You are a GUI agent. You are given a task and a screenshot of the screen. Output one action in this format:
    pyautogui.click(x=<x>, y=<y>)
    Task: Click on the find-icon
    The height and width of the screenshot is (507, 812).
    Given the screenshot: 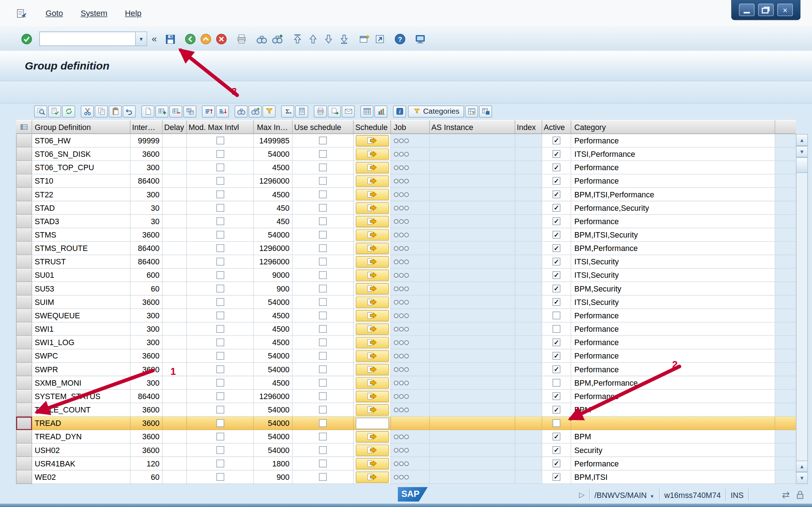 What is the action you would take?
    pyautogui.click(x=241, y=112)
    